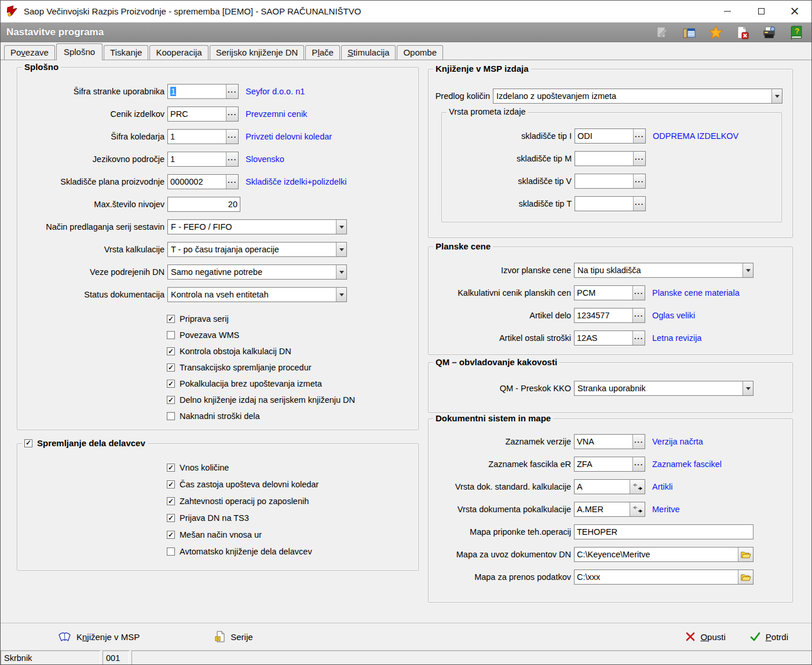 The image size is (812, 665). What do you see at coordinates (676, 338) in the screenshot?
I see `lookup-link: Letna revizija` at bounding box center [676, 338].